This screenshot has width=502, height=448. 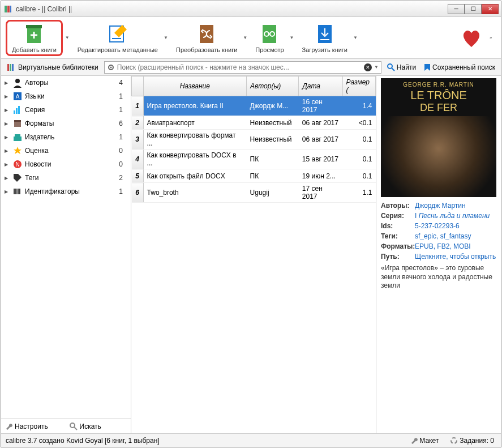 I want to click on sidebar-item: ▶AЯзыки1, so click(x=66, y=96).